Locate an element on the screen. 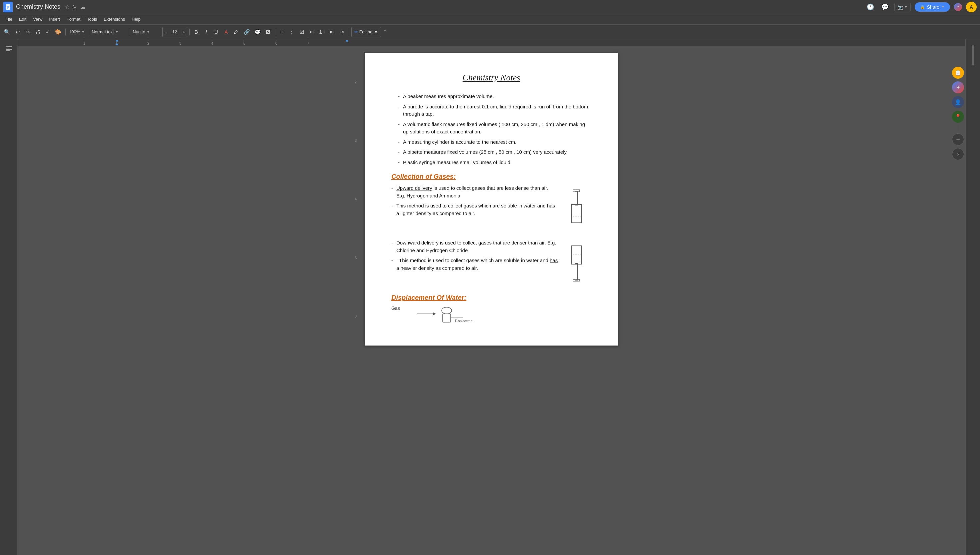  font-dropdown: Nunito ▼ is located at coordinates (145, 32).